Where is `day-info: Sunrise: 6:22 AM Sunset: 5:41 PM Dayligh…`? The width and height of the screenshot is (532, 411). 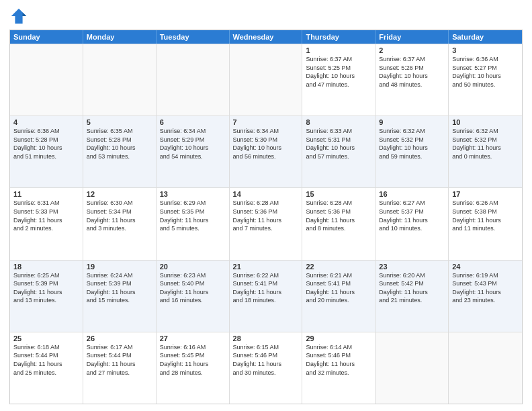 day-info: Sunrise: 6:22 AM Sunset: 5:41 PM Dayligh… is located at coordinates (266, 288).